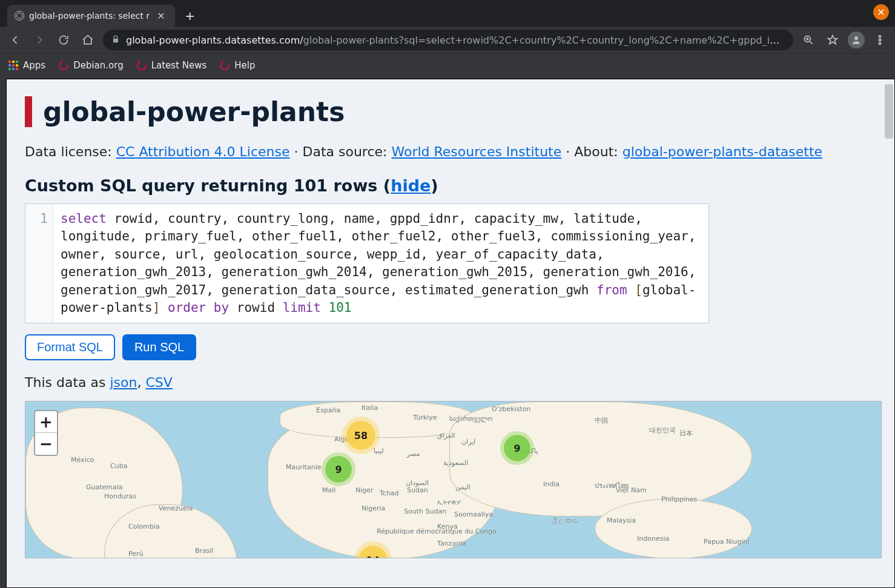 This screenshot has height=588, width=895. I want to click on map-label: Türkiye, so click(425, 418).